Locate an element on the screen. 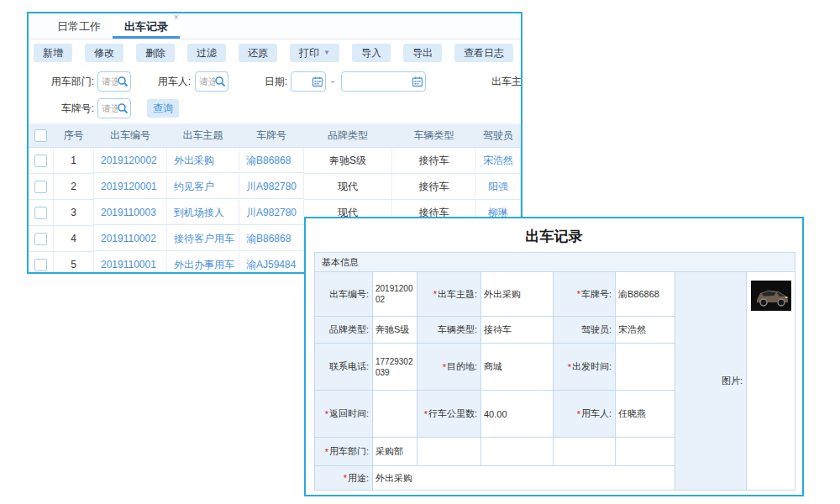 The width and height of the screenshot is (840, 504). cell-subject-link: 到机场接人 is located at coordinates (203, 213).